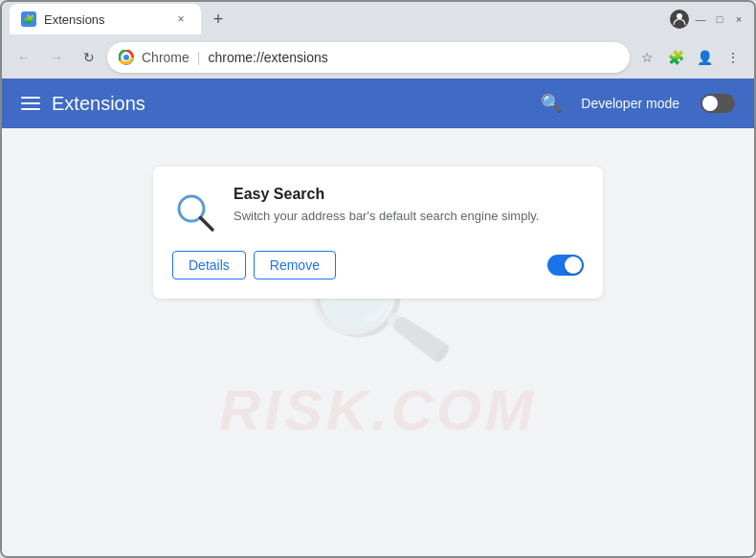 This screenshot has width=756, height=558. Describe the element at coordinates (104, 19) in the screenshot. I see `tab-title: Extensions` at that location.